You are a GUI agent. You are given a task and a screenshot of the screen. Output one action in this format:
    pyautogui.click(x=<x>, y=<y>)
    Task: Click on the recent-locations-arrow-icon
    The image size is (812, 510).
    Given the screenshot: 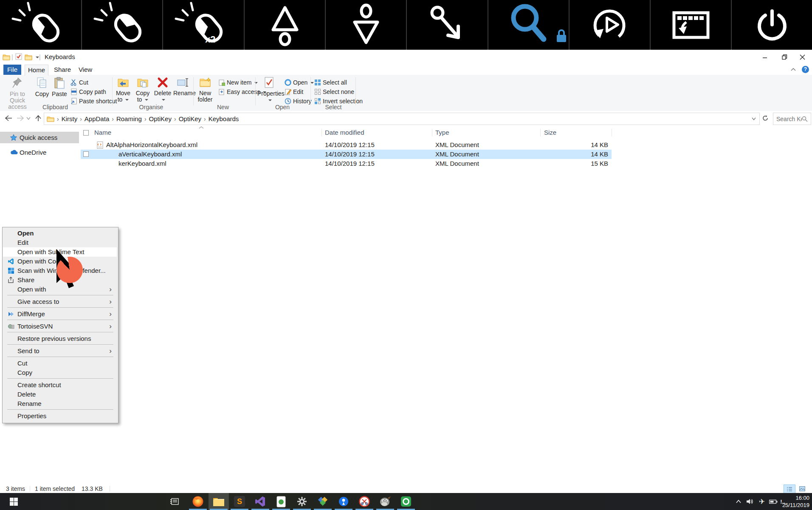 What is the action you would take?
    pyautogui.click(x=28, y=118)
    